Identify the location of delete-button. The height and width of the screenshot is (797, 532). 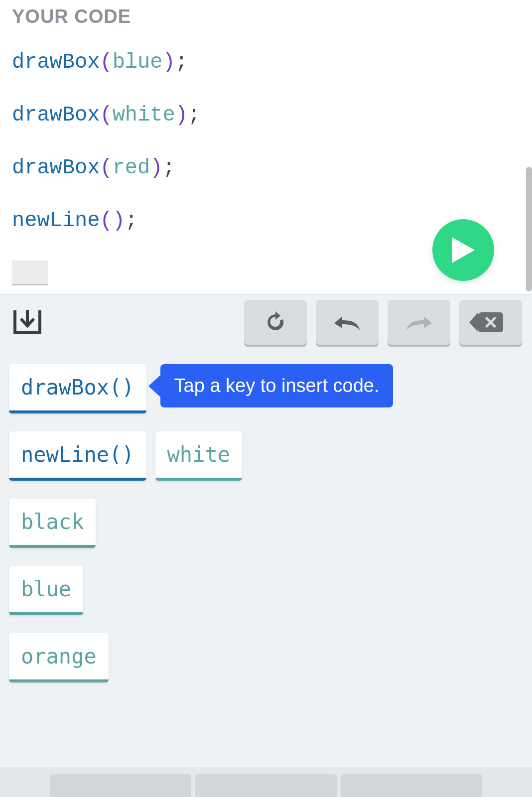
(491, 322).